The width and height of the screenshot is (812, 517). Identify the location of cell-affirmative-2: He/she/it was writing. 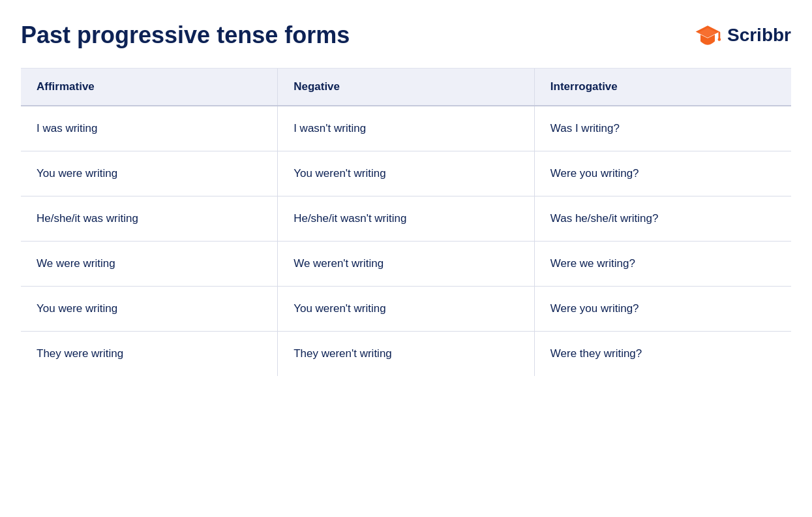
(149, 219).